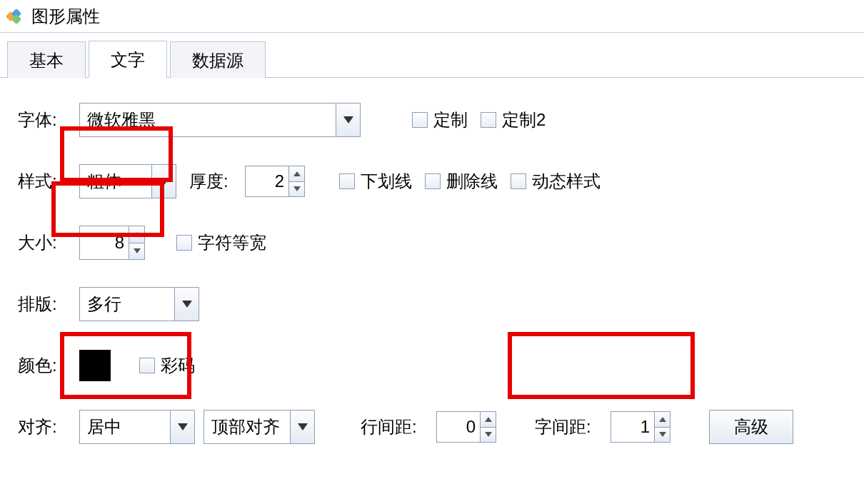  I want to click on tab-bar: 基本 文字 数据源, so click(432, 59).